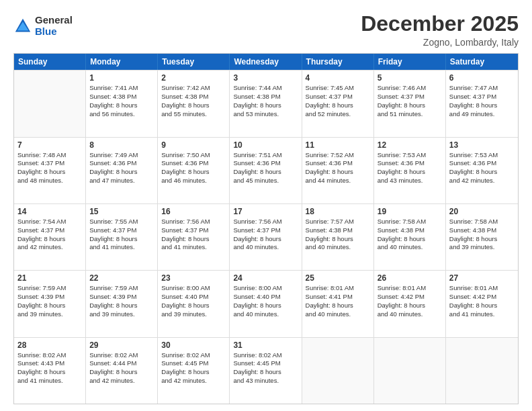 This screenshot has width=532, height=411. I want to click on day-number: 31, so click(265, 345).